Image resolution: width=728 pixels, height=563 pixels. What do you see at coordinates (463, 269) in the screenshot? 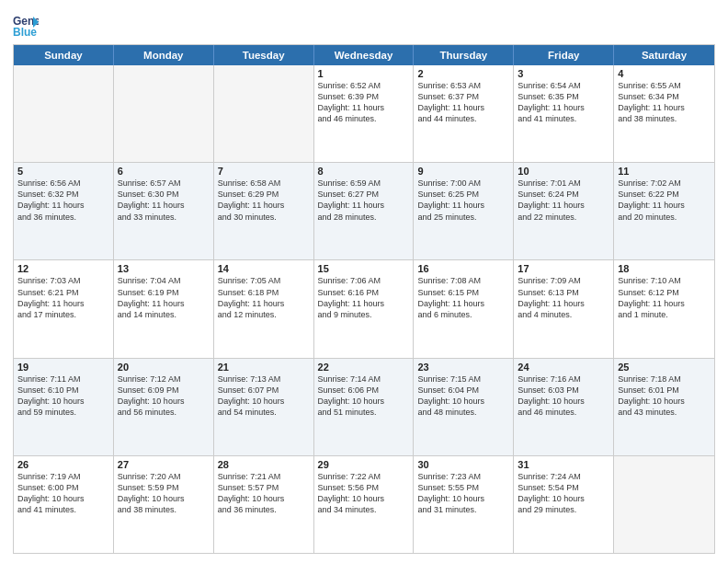
I see `day-number: 16` at bounding box center [463, 269].